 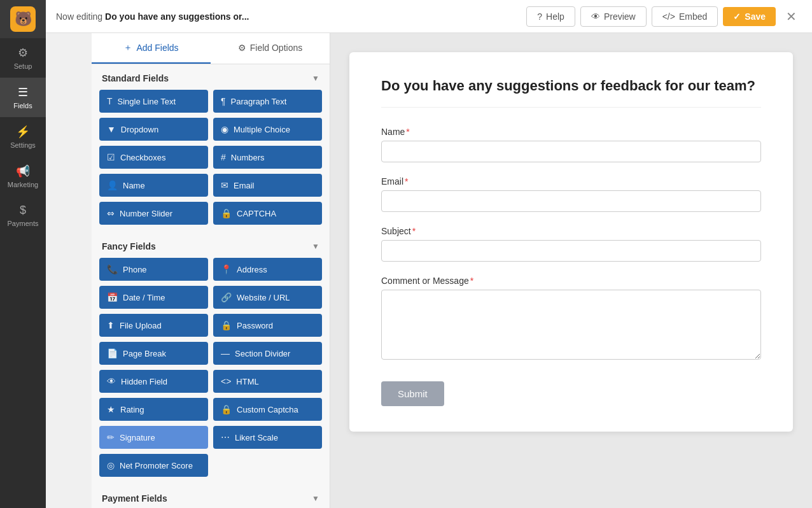 What do you see at coordinates (267, 129) in the screenshot?
I see `field-btn-multiple-choice: ◉ Multiple Choice` at bounding box center [267, 129].